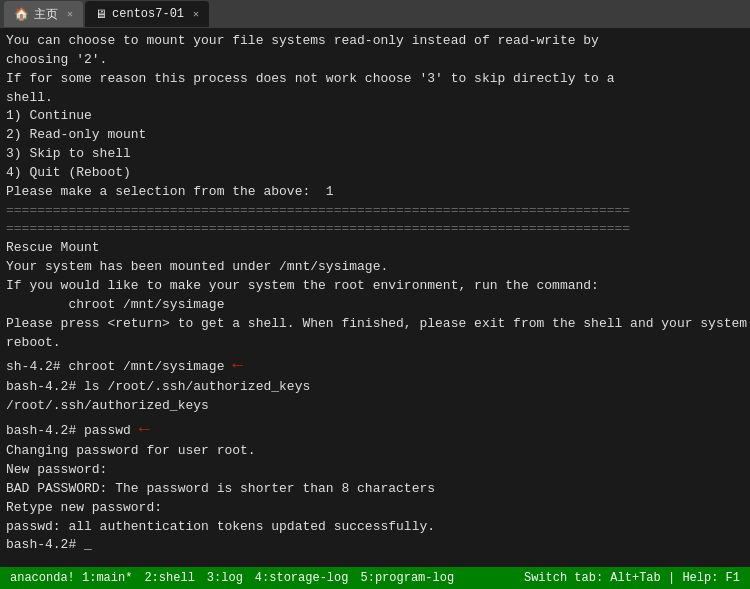 This screenshot has width=750, height=589. I want to click on terminal-line: BAD PASSWORD: The password is shorter th…, so click(375, 490).